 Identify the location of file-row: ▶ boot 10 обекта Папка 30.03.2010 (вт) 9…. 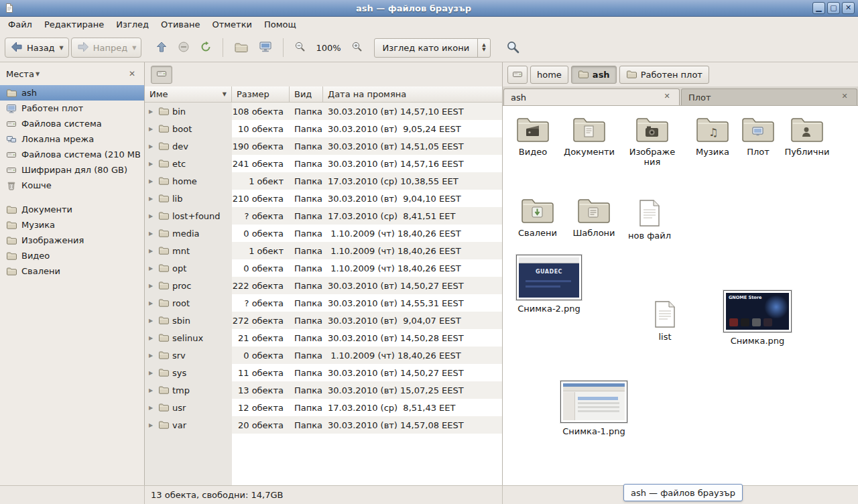
(323, 129).